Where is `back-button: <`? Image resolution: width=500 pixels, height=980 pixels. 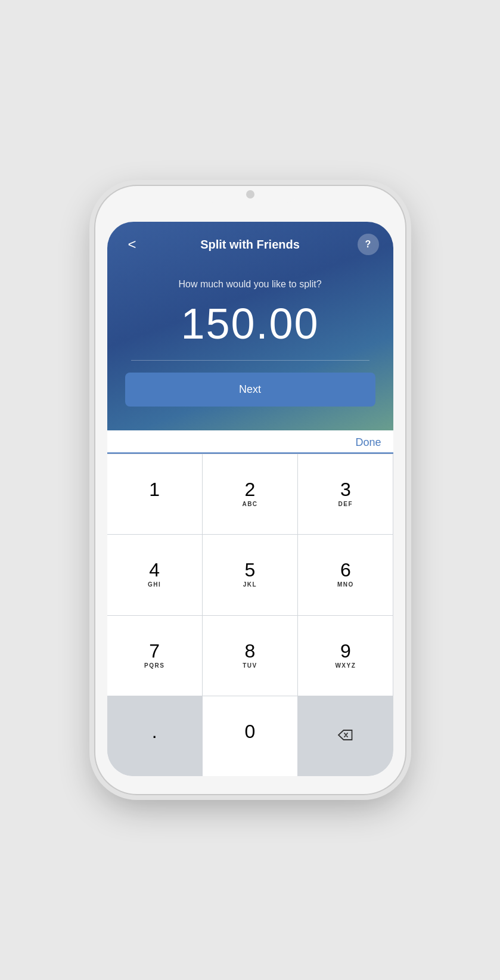 back-button: < is located at coordinates (132, 244).